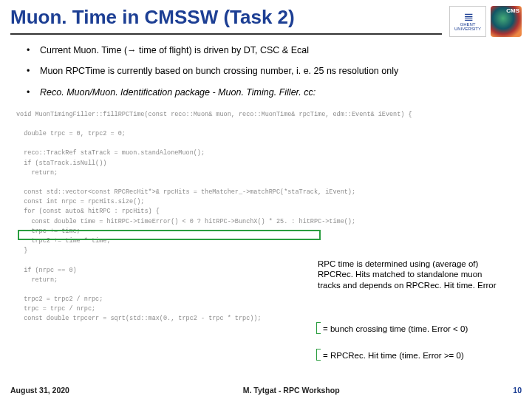 Image resolution: width=532 pixels, height=399 pixels. What do you see at coordinates (269, 50) in the screenshot?
I see `bullet-item: • Current Muon. Time (→ time of flight) …` at bounding box center [269, 50].